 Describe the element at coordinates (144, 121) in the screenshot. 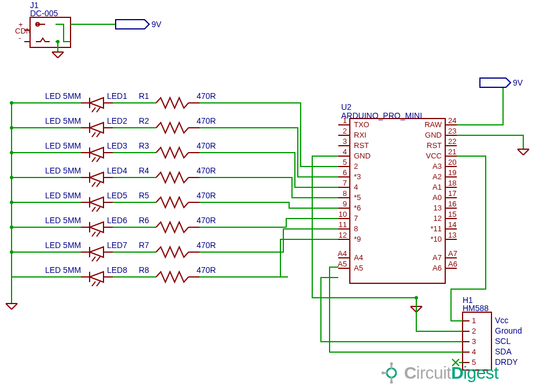

I see `svg-text: R2` at that location.